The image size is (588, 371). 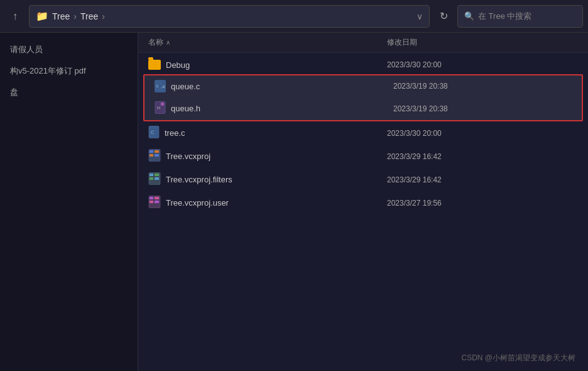 I want to click on file-label-treec: tree.c, so click(x=175, y=133).